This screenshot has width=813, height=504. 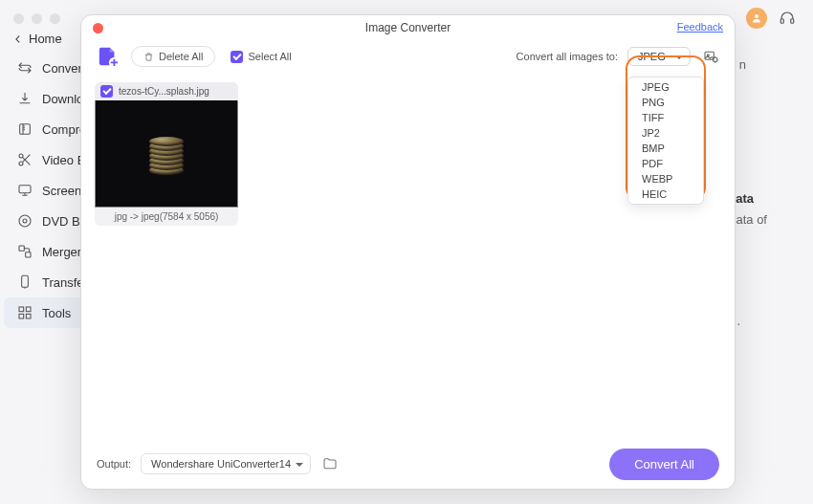 I want to click on output-settings-button, so click(x=711, y=56).